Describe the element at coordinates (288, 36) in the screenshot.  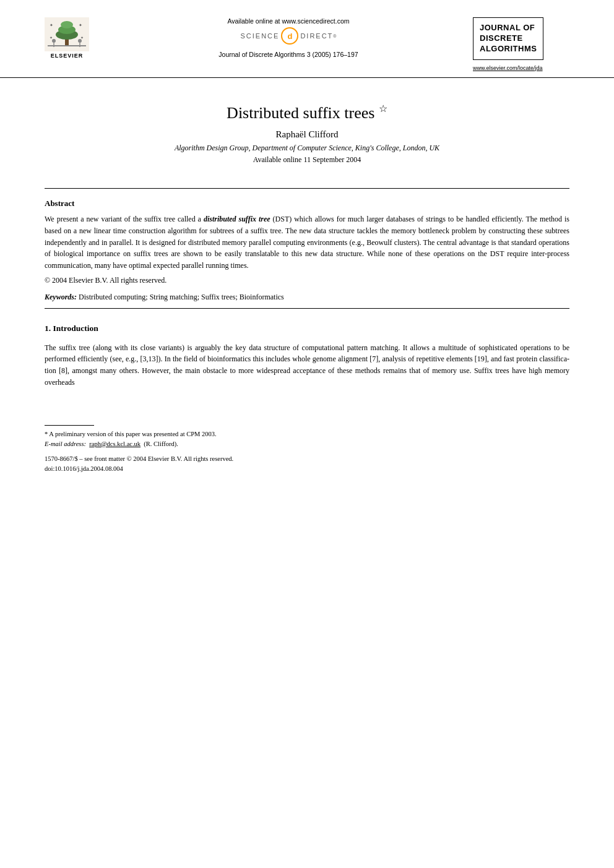
I see `sciencedirect-logo: SCIENCE d DIRECT®` at that location.